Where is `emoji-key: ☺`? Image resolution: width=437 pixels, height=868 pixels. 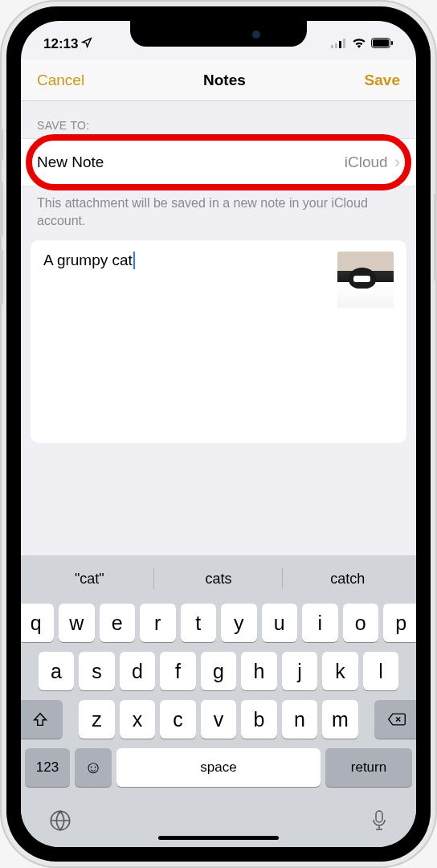
emoji-key: ☺ is located at coordinates (93, 768).